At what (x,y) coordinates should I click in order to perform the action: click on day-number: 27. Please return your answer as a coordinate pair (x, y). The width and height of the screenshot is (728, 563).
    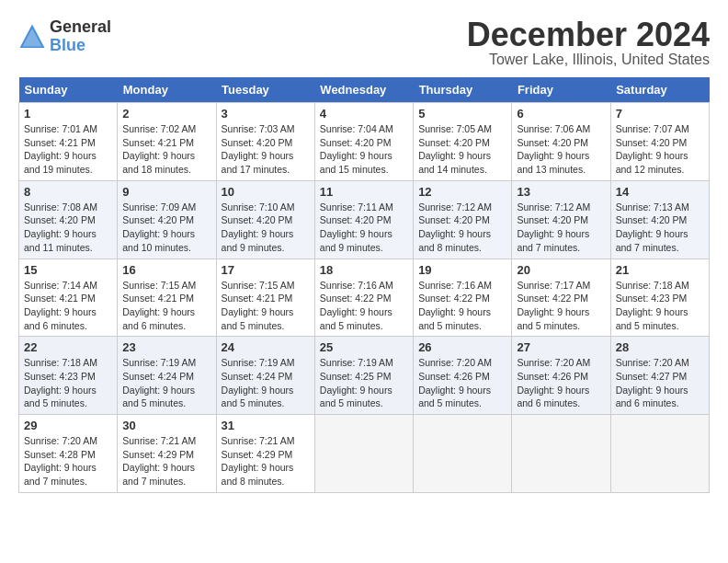
    Looking at the image, I should click on (561, 348).